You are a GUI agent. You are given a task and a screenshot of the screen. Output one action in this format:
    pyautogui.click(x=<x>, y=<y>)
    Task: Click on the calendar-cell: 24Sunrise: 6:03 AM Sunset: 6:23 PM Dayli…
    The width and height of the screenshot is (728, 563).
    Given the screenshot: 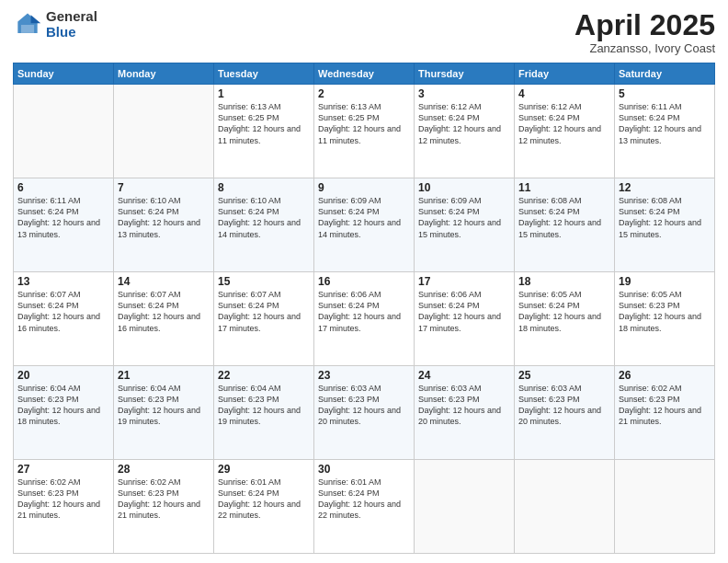 What is the action you would take?
    pyautogui.click(x=465, y=413)
    